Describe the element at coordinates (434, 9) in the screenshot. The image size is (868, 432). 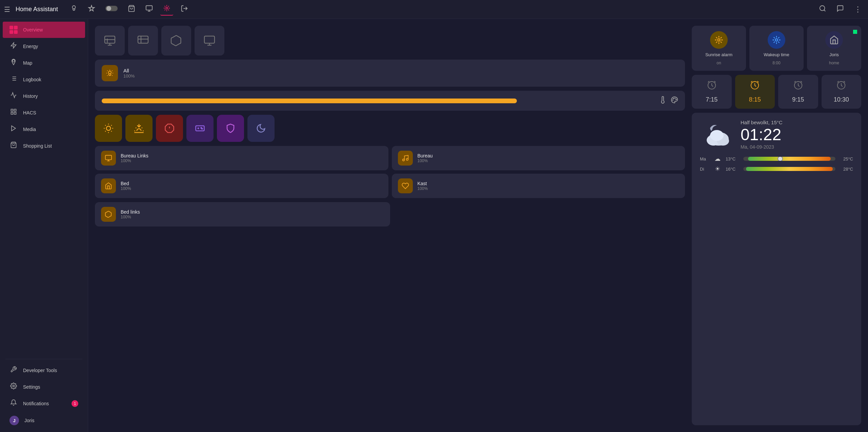
I see `top-nav: ☰ Home Assistant` at that location.